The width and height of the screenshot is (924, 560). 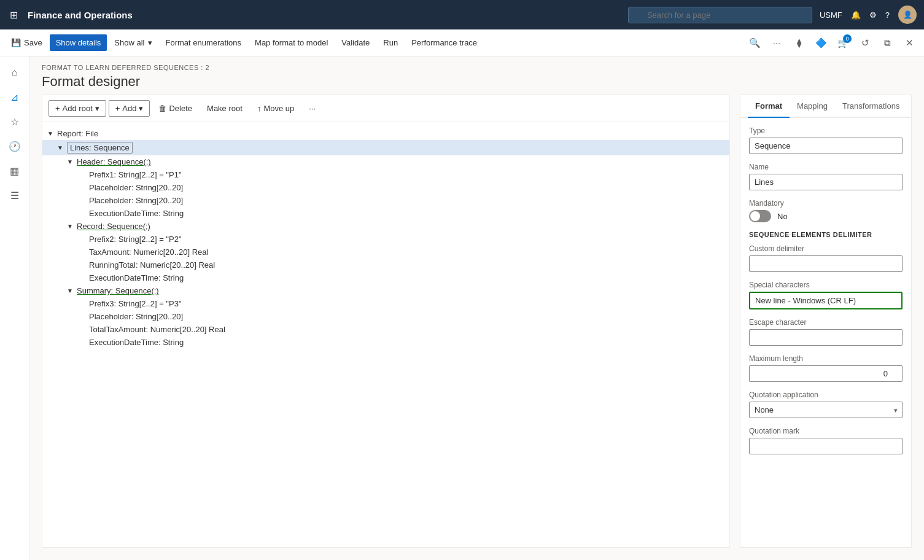 What do you see at coordinates (141, 108) in the screenshot?
I see `add-chevron-icon: ▾` at bounding box center [141, 108].